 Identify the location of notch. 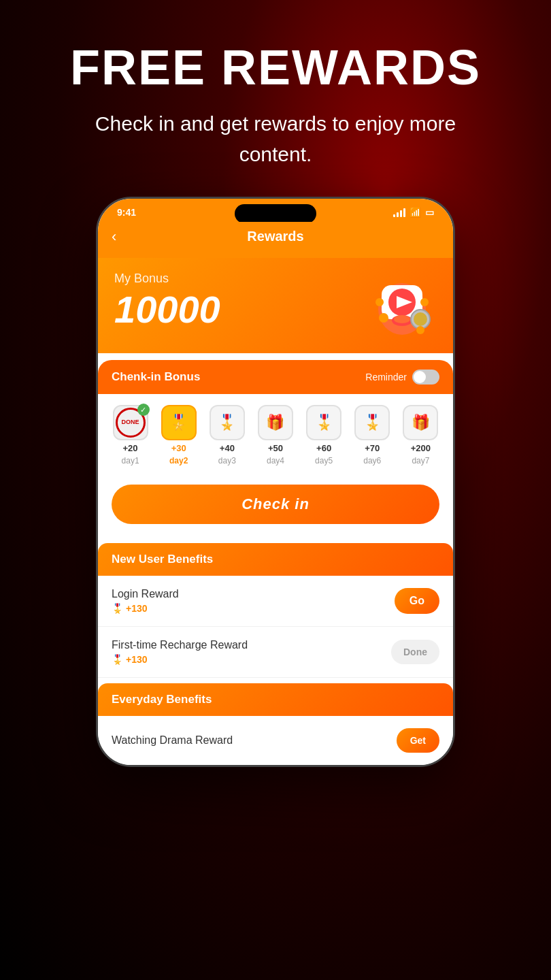
(276, 214).